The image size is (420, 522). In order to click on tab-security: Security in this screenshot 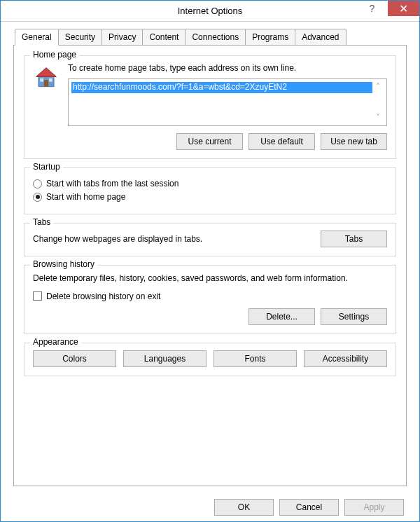, I will do `click(80, 36)`.